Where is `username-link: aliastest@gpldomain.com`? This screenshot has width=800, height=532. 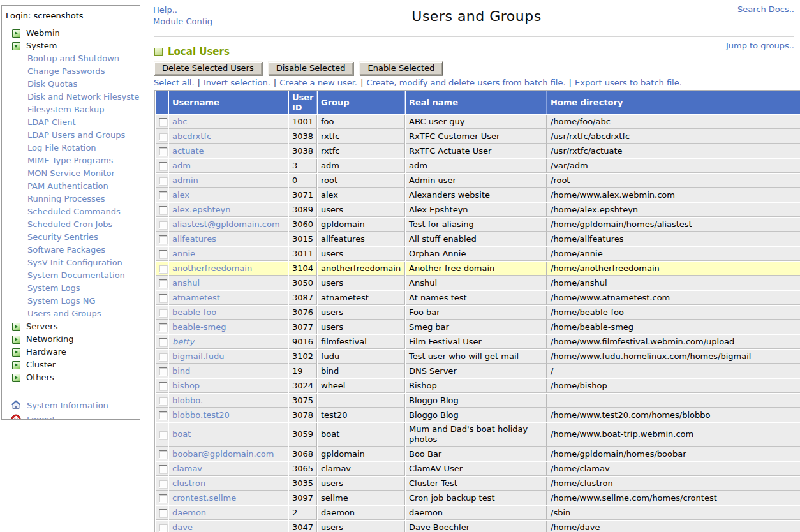 username-link: aliastest@gpldomain.com is located at coordinates (226, 225).